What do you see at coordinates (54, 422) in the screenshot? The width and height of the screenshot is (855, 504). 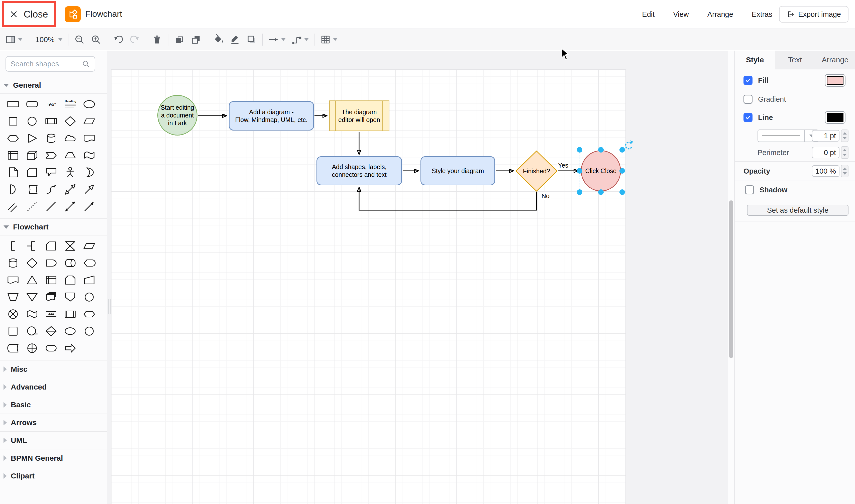 I see `section-arrows: Arrows` at bounding box center [54, 422].